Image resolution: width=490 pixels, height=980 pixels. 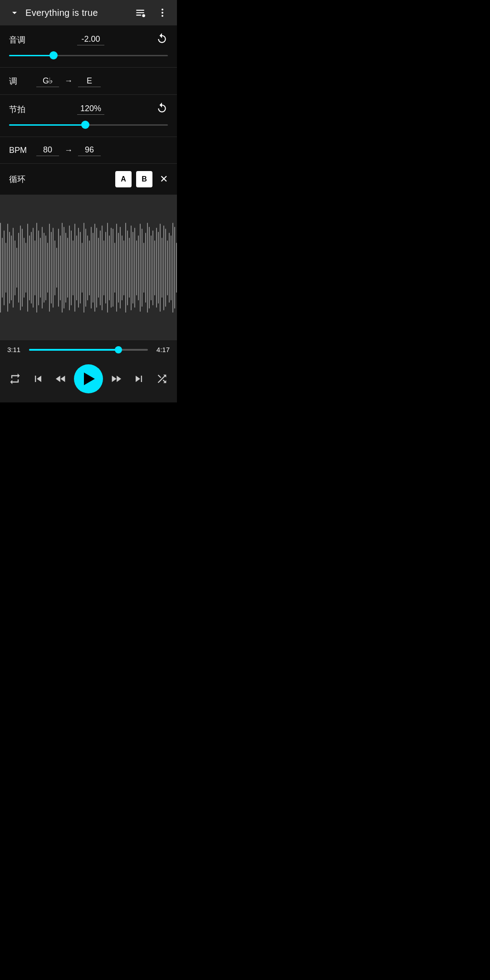 I want to click on shuffle-button, so click(x=162, y=379).